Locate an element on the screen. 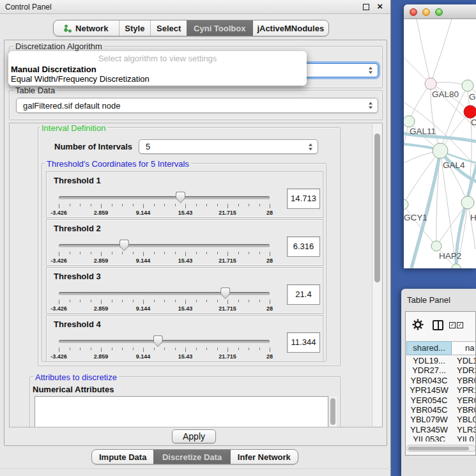 The height and width of the screenshot is (476, 476). cell-shared-name: YPR145W is located at coordinates (429, 390).